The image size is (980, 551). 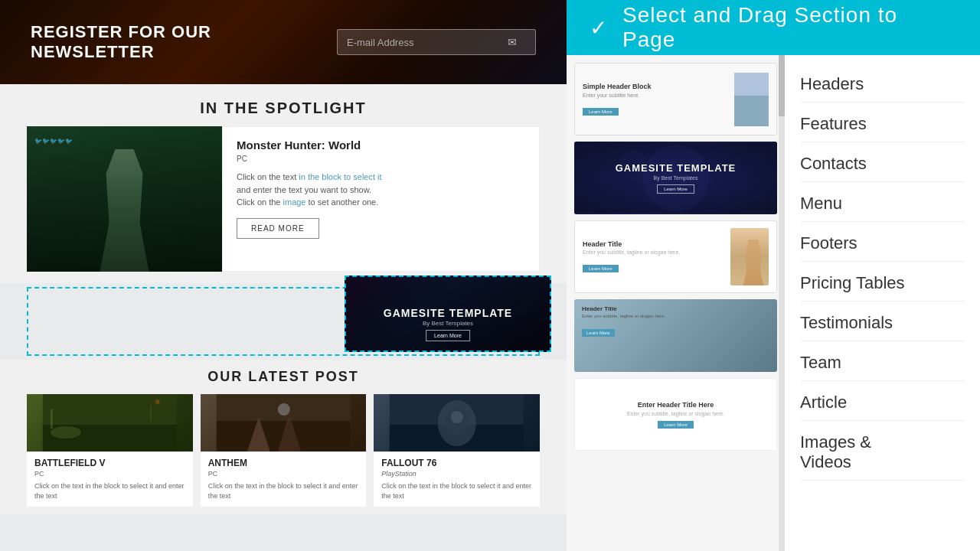 I want to click on header-title: Select and Drag Section to Page, so click(x=790, y=28).